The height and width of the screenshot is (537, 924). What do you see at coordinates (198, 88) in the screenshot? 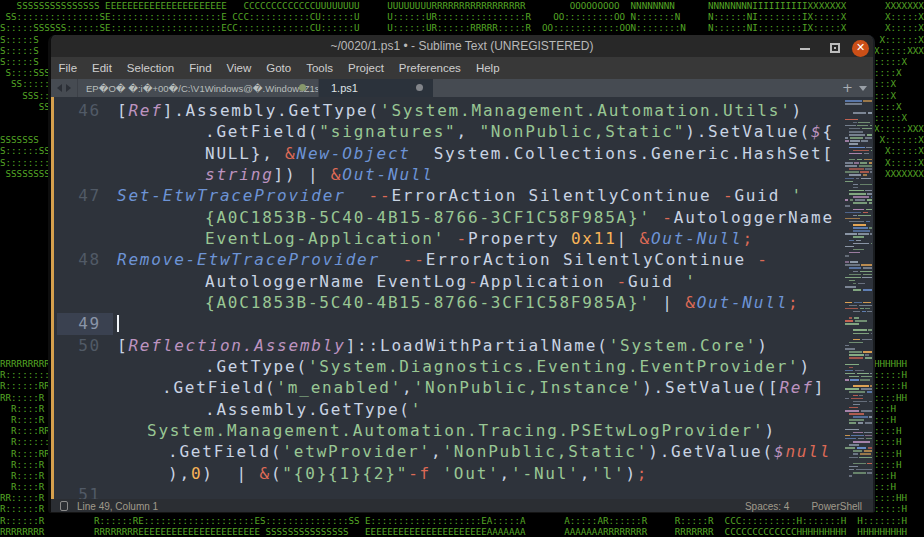
I see `tab-system32: EP�O� �:i�+00�/C:\V1Windows@�.WindowsZ1s…` at bounding box center [198, 88].